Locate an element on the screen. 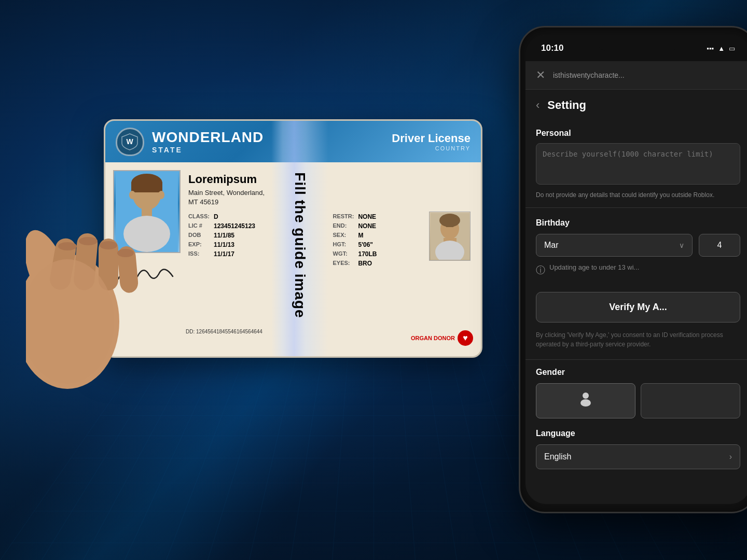  chevron-right-icon: › is located at coordinates (730, 457).